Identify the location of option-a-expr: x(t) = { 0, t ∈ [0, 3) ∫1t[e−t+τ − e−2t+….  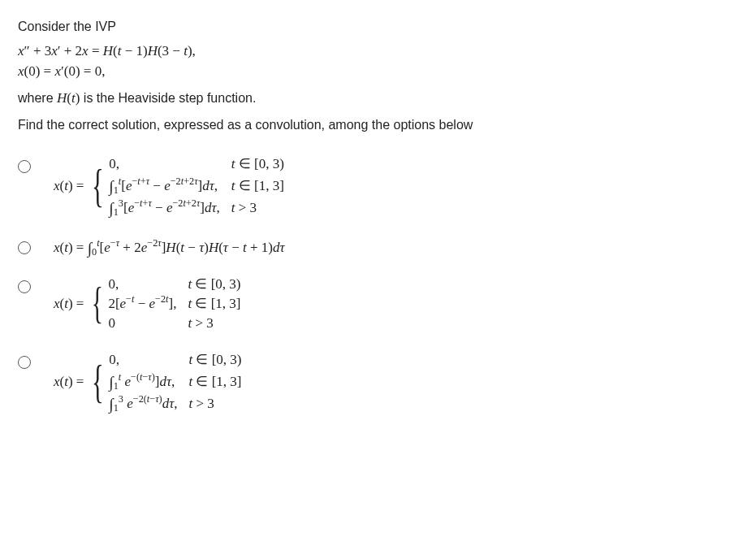
(169, 187).